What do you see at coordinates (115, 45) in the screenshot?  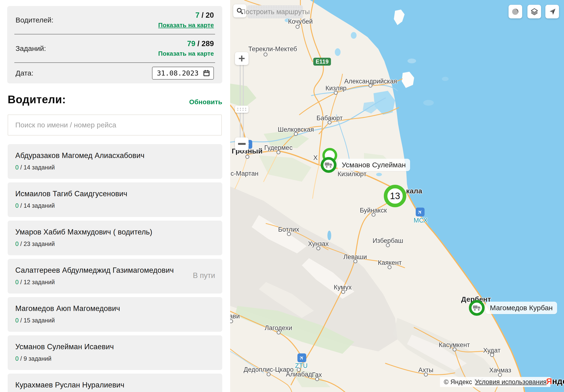 I see `stats-panel: Водителей: 7 / 20 Показать на карте Зада…` at bounding box center [115, 45].